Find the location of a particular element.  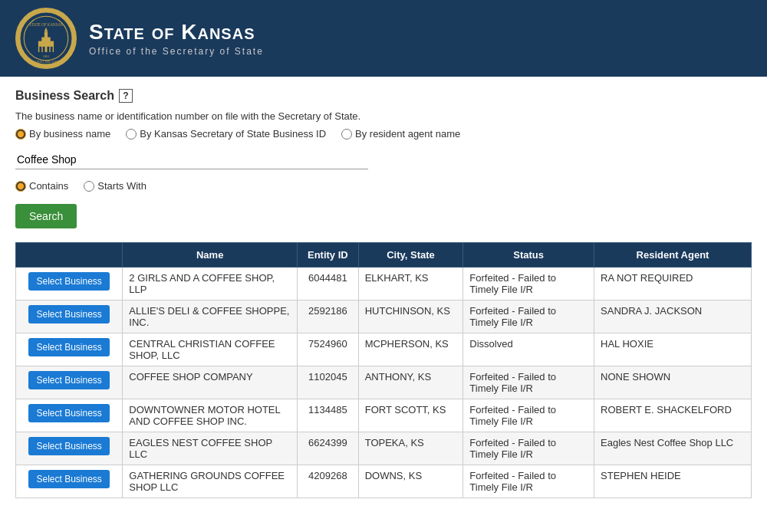

cell-name: CENTRAL CHRISTIAN COFFEE SHOP, LLC is located at coordinates (210, 350).